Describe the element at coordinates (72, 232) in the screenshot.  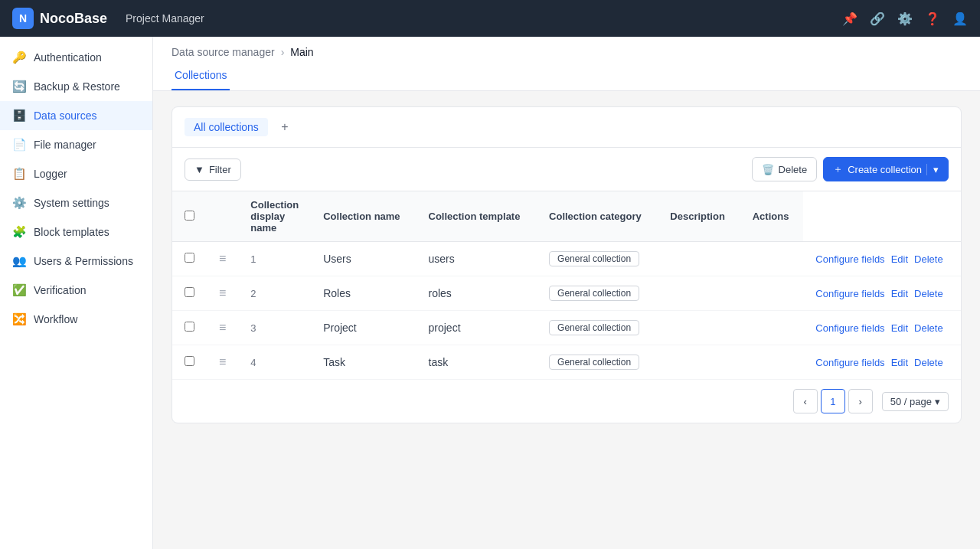
I see `sidebar-item-label: Block templates` at that location.